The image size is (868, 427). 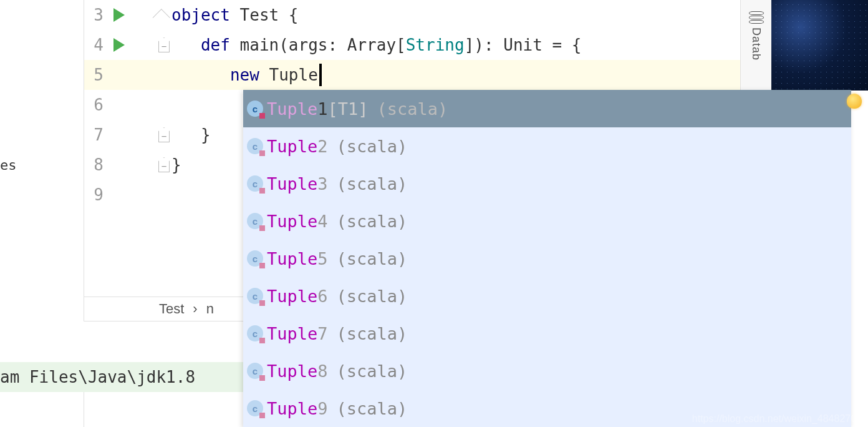 I want to click on right-tool-stripe: Datab, so click(x=756, y=45).